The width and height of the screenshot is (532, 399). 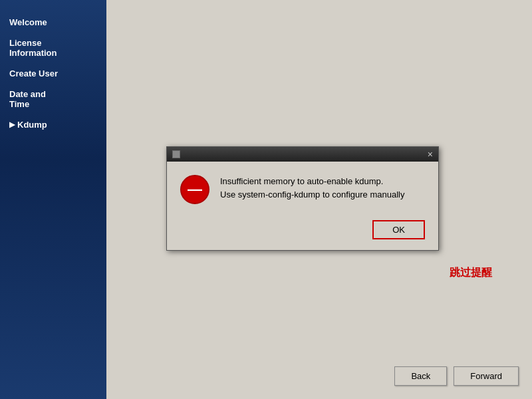 What do you see at coordinates (12, 125) in the screenshot?
I see `arrow-icon: ▶` at bounding box center [12, 125].